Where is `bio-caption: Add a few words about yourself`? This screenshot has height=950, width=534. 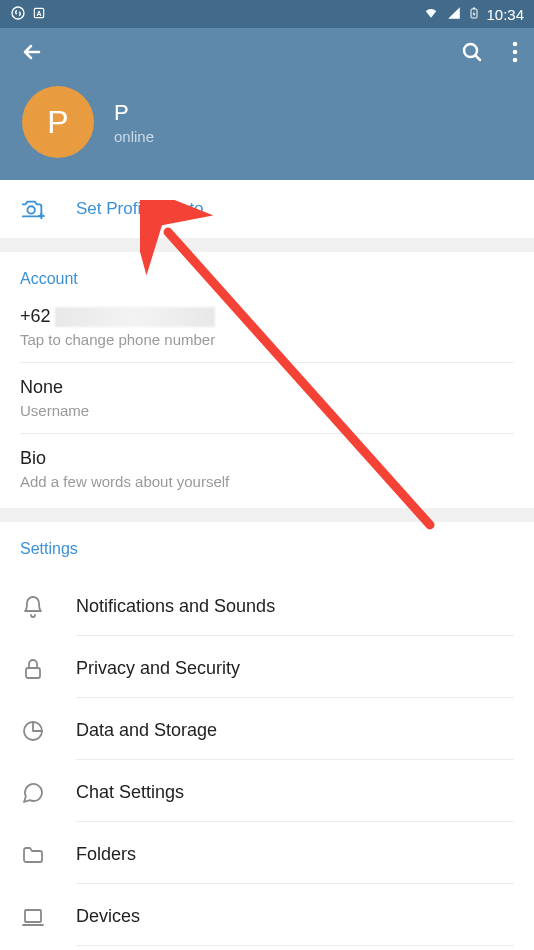 bio-caption: Add a few words about yourself is located at coordinates (267, 482).